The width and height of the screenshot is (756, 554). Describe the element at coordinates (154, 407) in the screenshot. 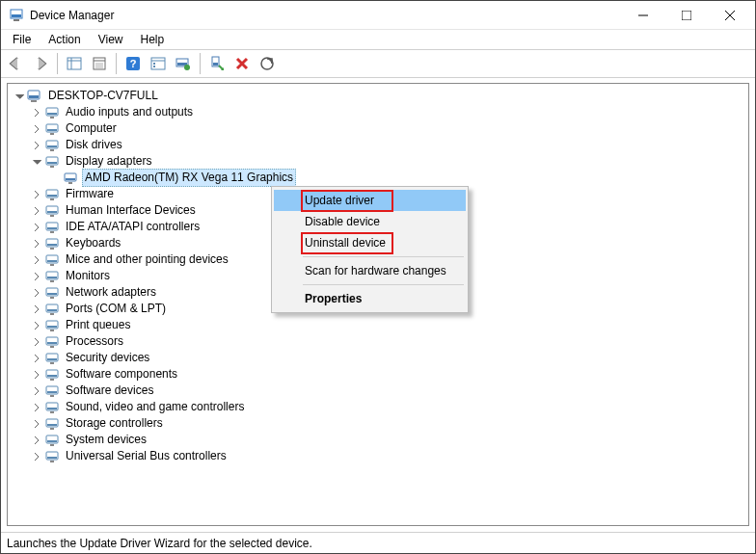

I see `tree-category-label: Sound, video and game controllers` at that location.